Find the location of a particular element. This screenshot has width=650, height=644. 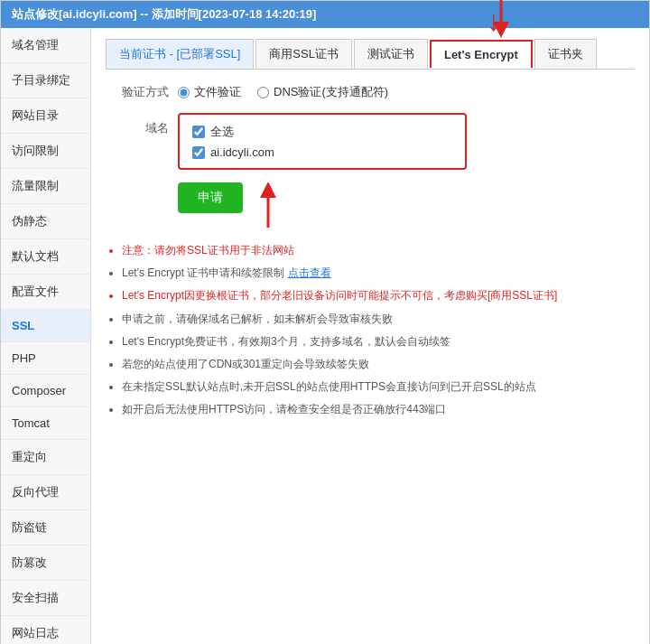

notice-4: 申请之前，请确保域名已解析，如未解析会导致审核失败 is located at coordinates (378, 320).